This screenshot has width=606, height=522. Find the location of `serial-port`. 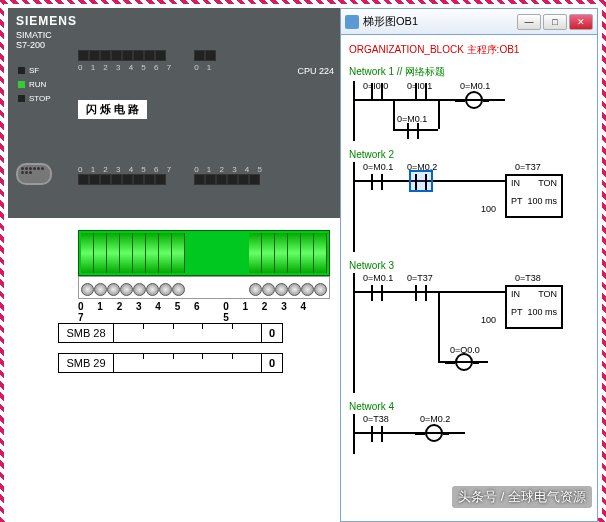

serial-port is located at coordinates (34, 174).